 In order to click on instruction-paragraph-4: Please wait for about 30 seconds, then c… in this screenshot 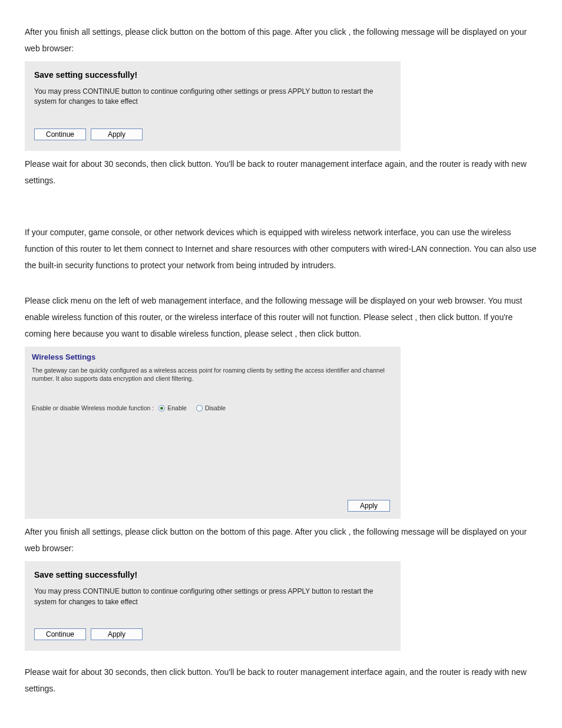, I will do `click(281, 680)`.